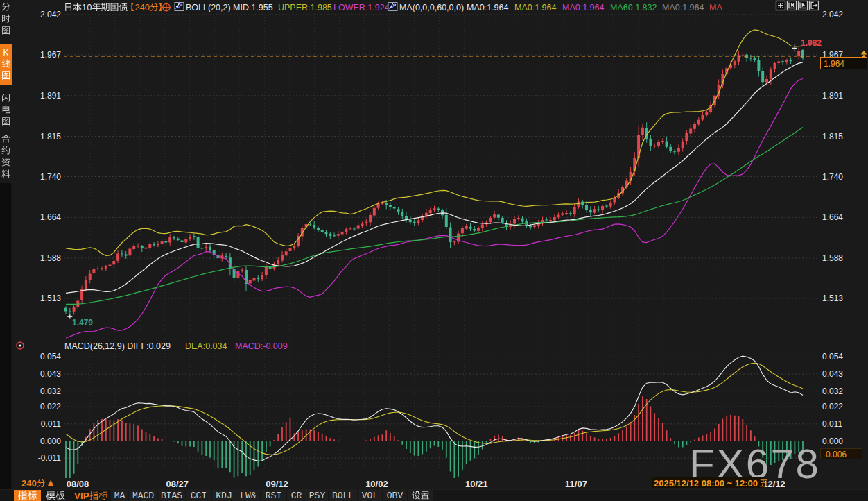 The width and height of the screenshot is (868, 501). I want to click on svg-text: 11/07, so click(576, 484).